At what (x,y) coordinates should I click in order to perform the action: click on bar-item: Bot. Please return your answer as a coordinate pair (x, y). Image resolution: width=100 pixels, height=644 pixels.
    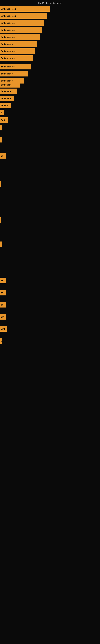
    Looking at the image, I should click on (3, 317).